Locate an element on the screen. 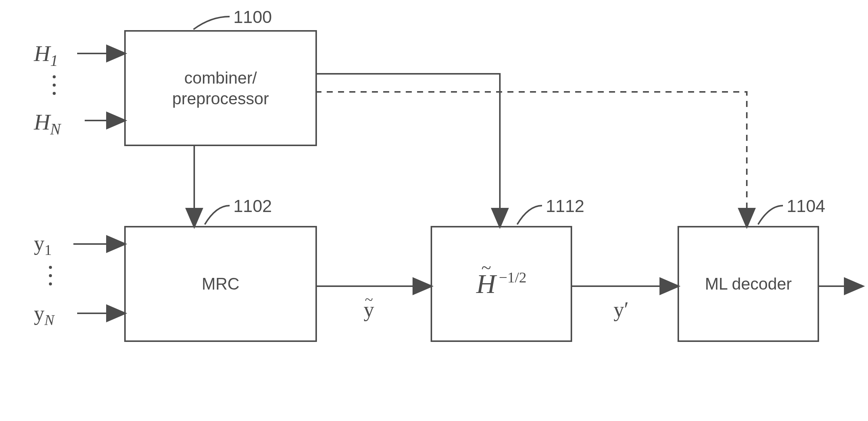  block-combiner-preprocessor: combiner/ preprocessor is located at coordinates (221, 88).